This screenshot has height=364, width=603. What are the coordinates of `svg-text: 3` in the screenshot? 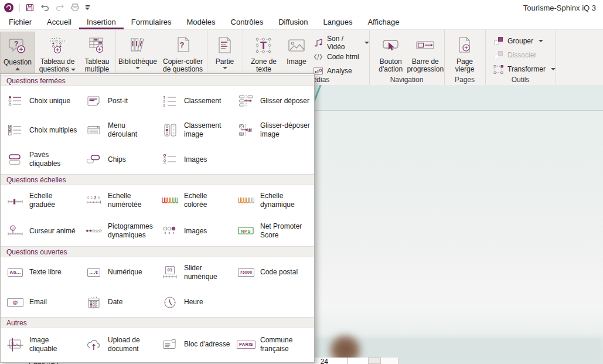 It's located at (165, 101).